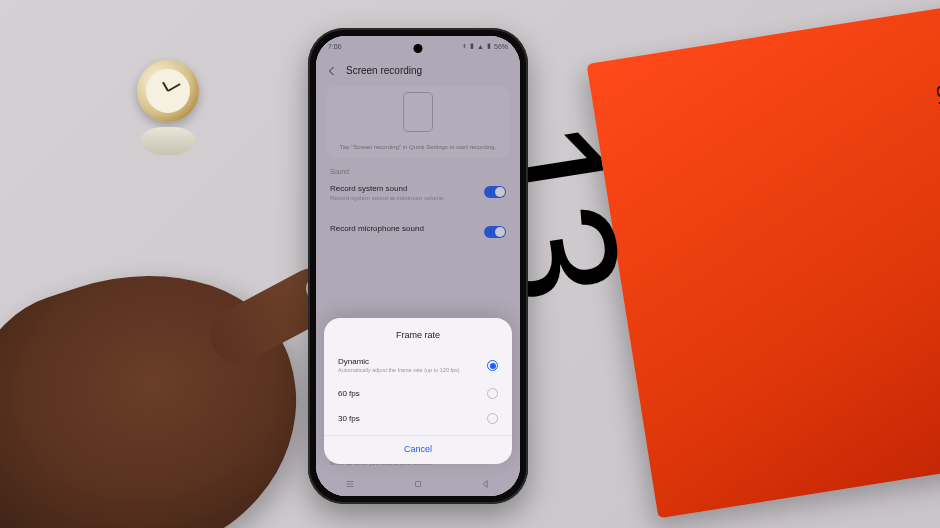 Image resolution: width=940 pixels, height=528 pixels. I want to click on option-30fps-label: 30 fps, so click(408, 418).